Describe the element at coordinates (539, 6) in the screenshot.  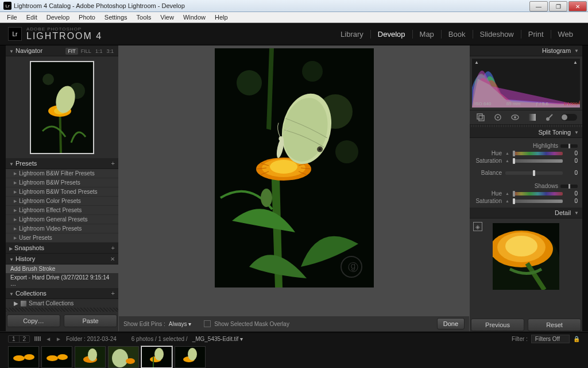
I see `minimize-button: —` at that location.